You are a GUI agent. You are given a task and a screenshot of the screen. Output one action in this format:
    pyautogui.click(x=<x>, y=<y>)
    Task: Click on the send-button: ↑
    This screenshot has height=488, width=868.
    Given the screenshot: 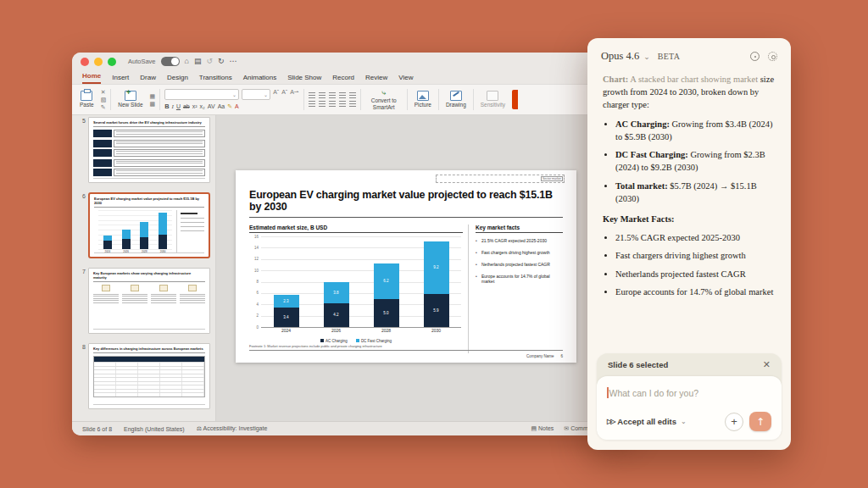 What is the action you would take?
    pyautogui.click(x=760, y=422)
    